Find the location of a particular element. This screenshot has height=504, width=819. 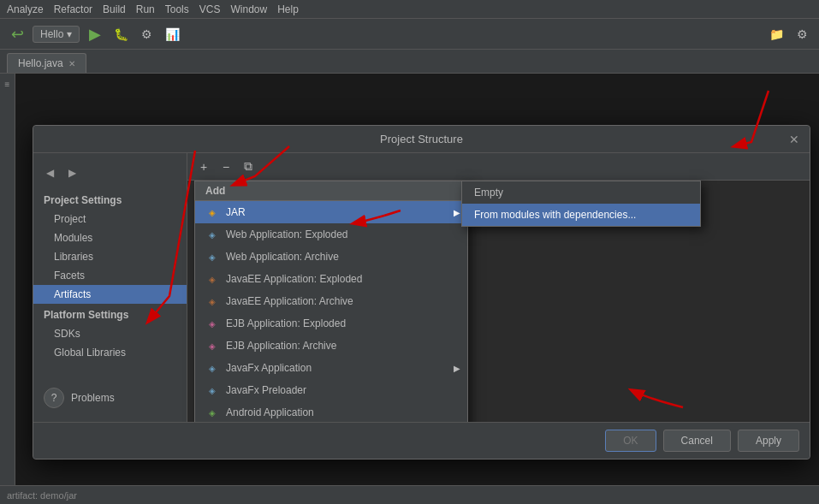

project-dropdown-arrow: ▾ is located at coordinates (69, 34).